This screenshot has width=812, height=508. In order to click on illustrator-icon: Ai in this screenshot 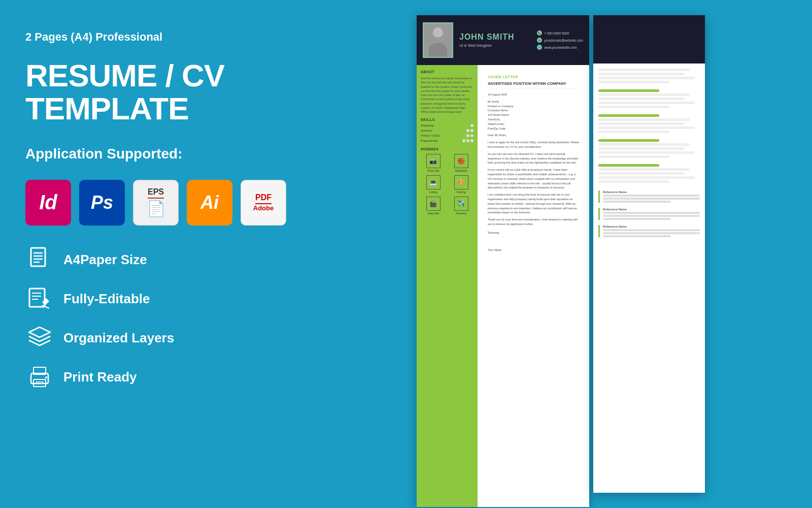, I will do `click(210, 203)`.